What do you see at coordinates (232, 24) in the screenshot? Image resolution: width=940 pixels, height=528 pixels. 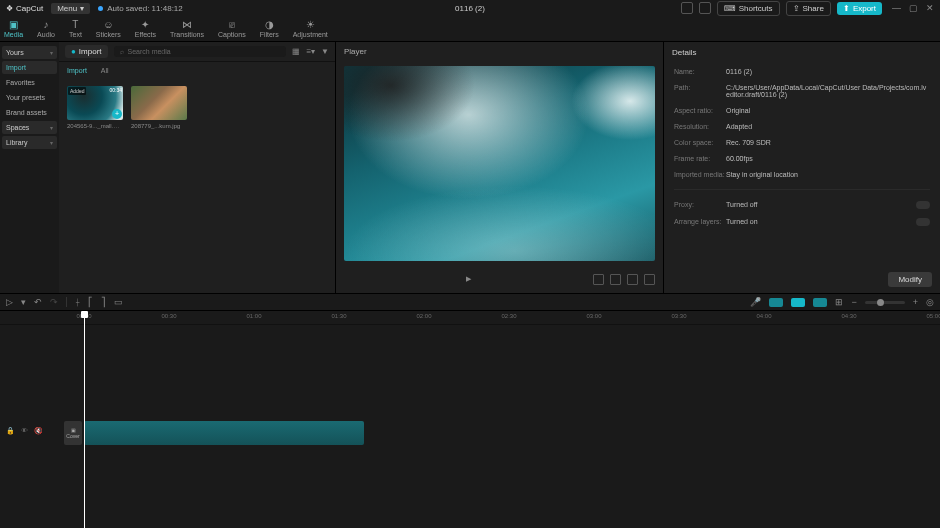 I see `captions-icon: ⎚` at bounding box center [232, 24].